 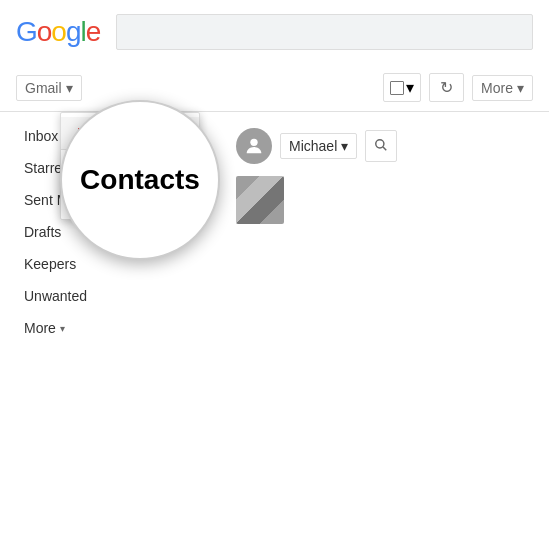 What do you see at coordinates (140, 180) in the screenshot?
I see `contacts-popup-label: Contacts` at bounding box center [140, 180].